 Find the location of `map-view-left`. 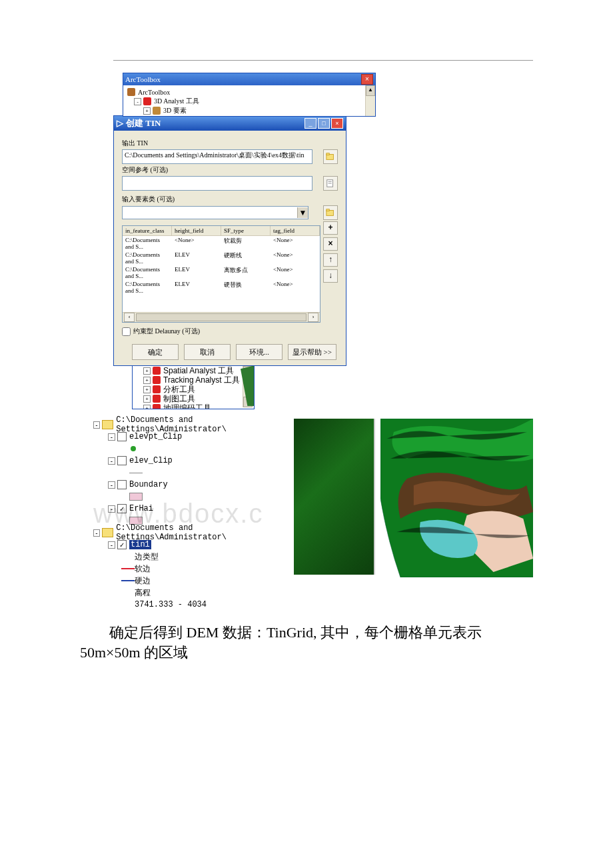

map-view-left is located at coordinates (331, 497).